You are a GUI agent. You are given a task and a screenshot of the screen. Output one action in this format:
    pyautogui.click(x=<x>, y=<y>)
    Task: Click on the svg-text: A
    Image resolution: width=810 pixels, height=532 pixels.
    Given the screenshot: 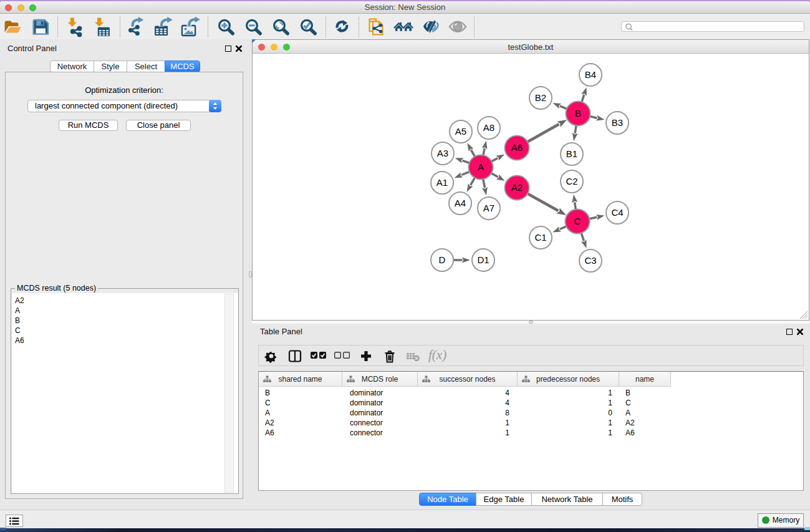 What is the action you would take?
    pyautogui.click(x=481, y=167)
    